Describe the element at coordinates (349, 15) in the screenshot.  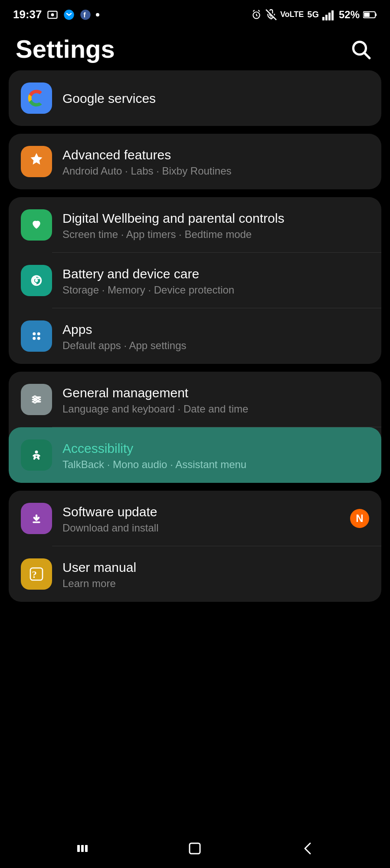
I see `battery-percent: 52%` at that location.